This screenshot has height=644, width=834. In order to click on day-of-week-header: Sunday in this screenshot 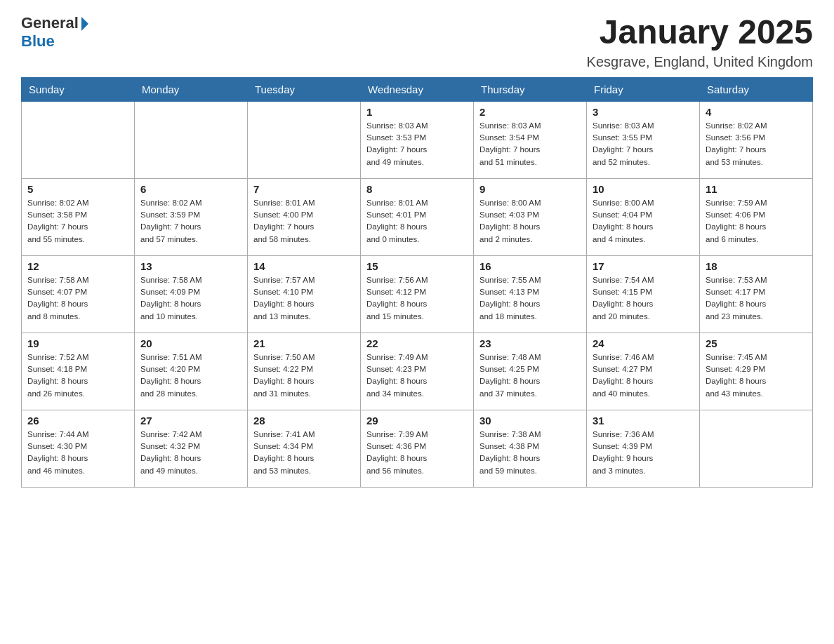, I will do `click(79, 89)`.